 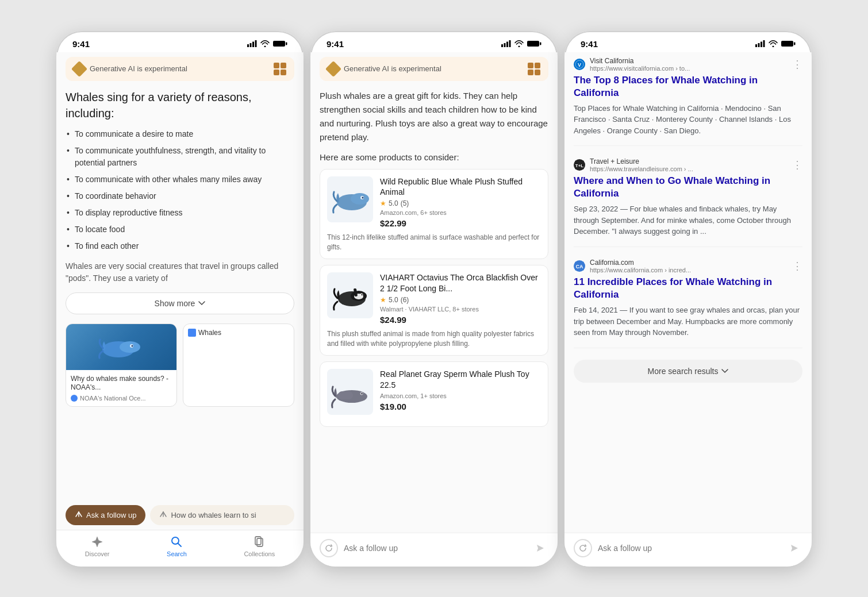 I want to click on how-do-button: How do whales learn to si, so click(x=222, y=515).